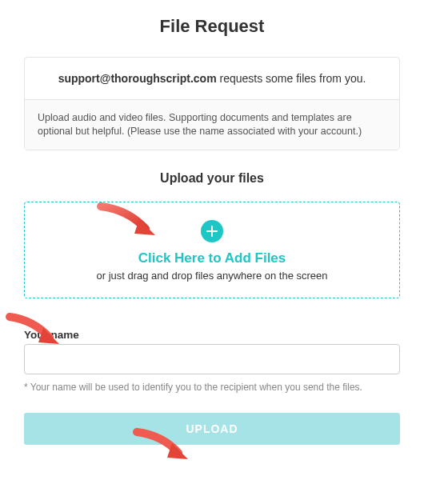  Describe the element at coordinates (212, 387) in the screenshot. I see `name-hint: * Your name will be used to identify you…` at that location.